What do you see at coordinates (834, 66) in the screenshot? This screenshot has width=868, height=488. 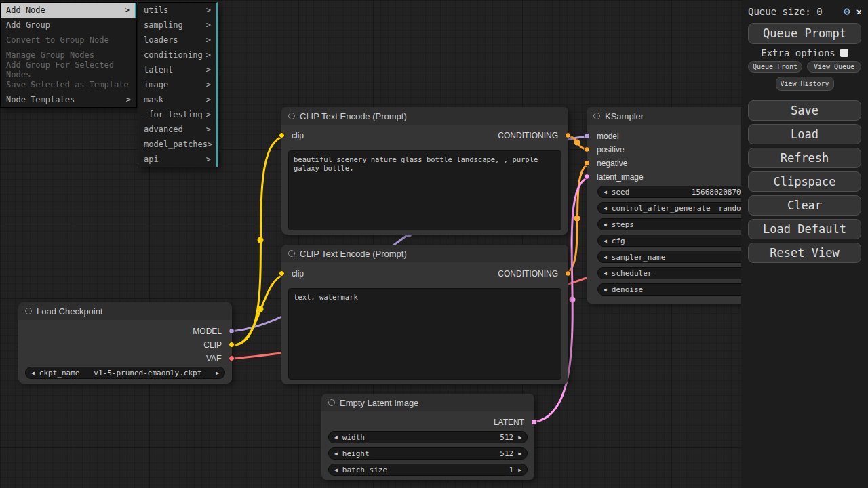 I see `view-queue-button: View Queue` at bounding box center [834, 66].